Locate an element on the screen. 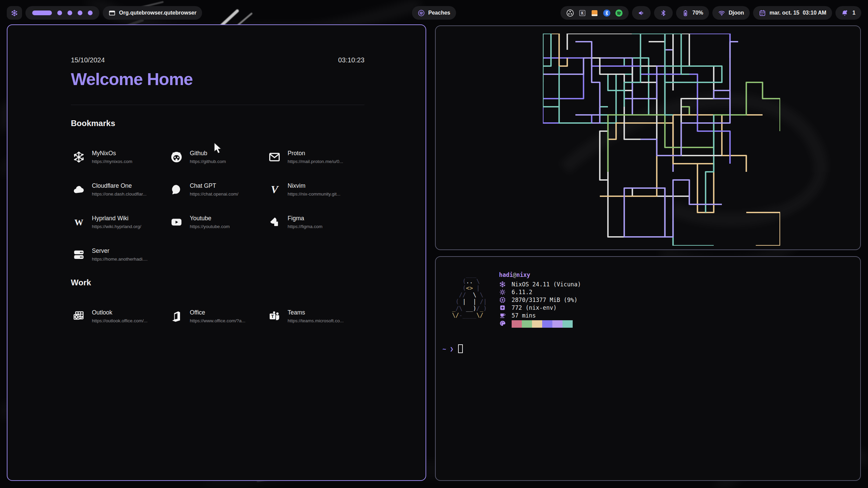 This screenshot has height=488, width=868. bookmark-url: https://nix-community.git... is located at coordinates (314, 194).